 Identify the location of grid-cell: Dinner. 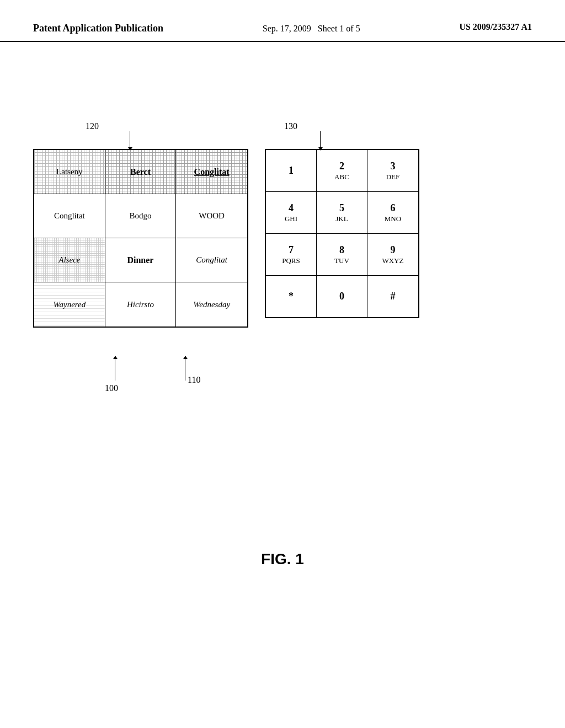
(141, 260).